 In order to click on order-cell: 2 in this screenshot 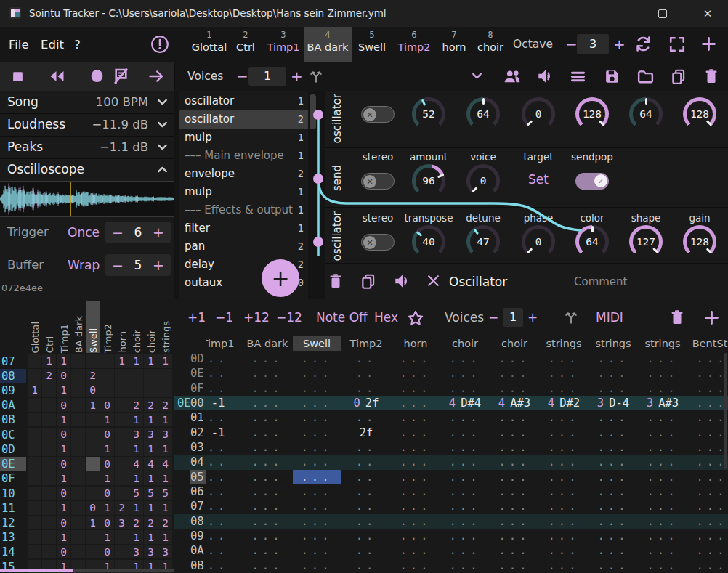, I will do `click(122, 508)`.